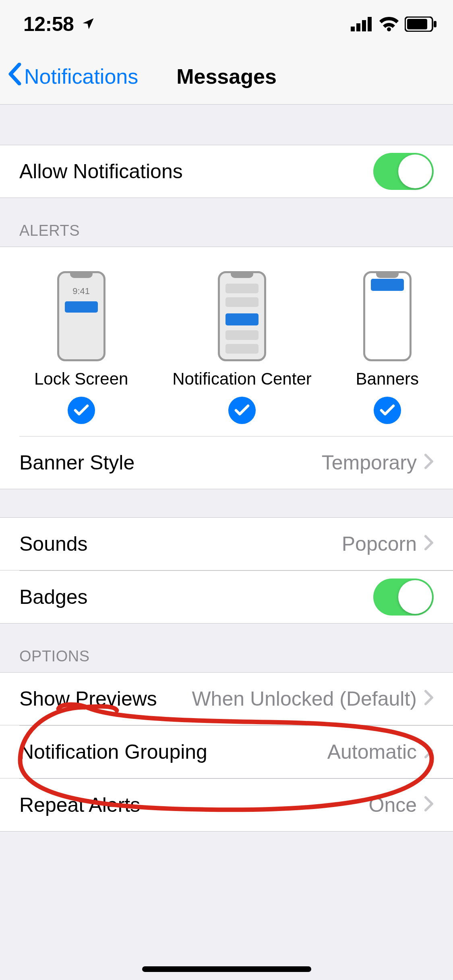  Describe the element at coordinates (194, 805) in the screenshot. I see `repeat-alerts-label: Repeat Alerts` at that location.